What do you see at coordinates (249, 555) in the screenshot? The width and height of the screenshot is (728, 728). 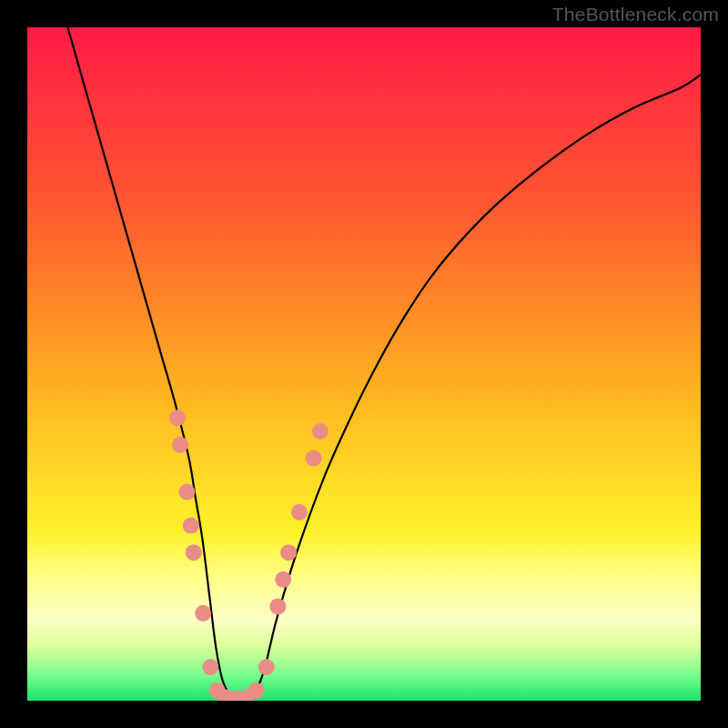 I see `highlight-dots` at bounding box center [249, 555].